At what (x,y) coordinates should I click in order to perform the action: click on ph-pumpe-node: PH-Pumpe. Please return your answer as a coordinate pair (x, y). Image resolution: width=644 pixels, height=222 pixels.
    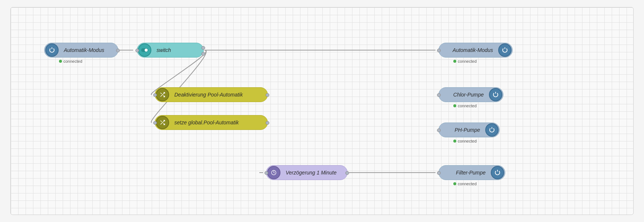
    Looking at the image, I should click on (469, 130).